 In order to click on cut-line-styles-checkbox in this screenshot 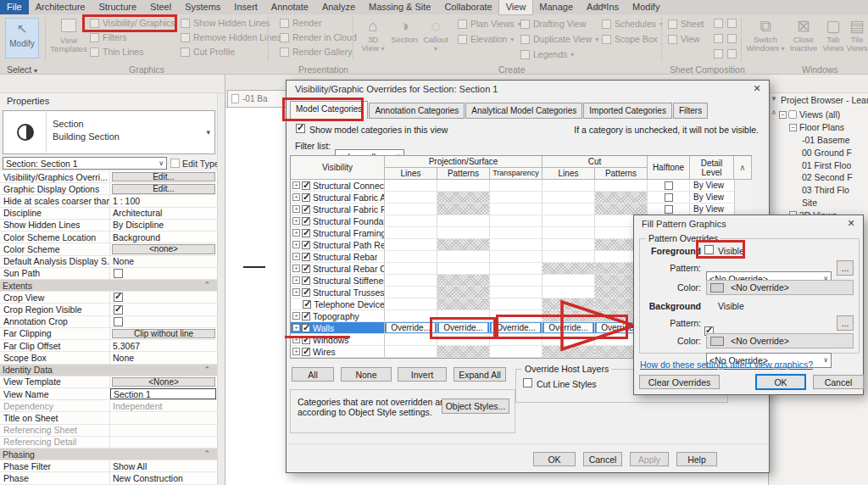, I will do `click(527, 383)`.